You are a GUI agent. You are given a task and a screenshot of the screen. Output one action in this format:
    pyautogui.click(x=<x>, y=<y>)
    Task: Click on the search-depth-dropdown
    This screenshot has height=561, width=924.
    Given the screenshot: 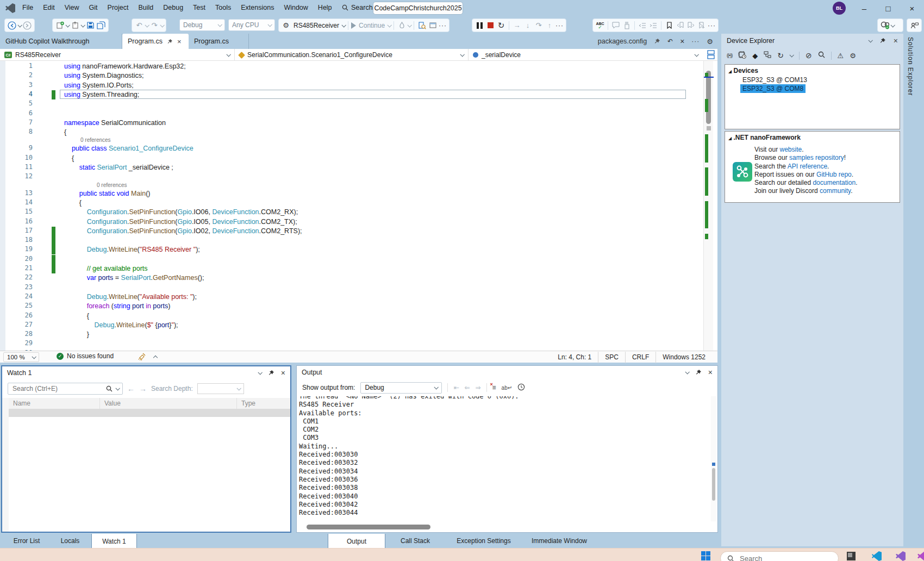 What is the action you would take?
    pyautogui.click(x=221, y=389)
    